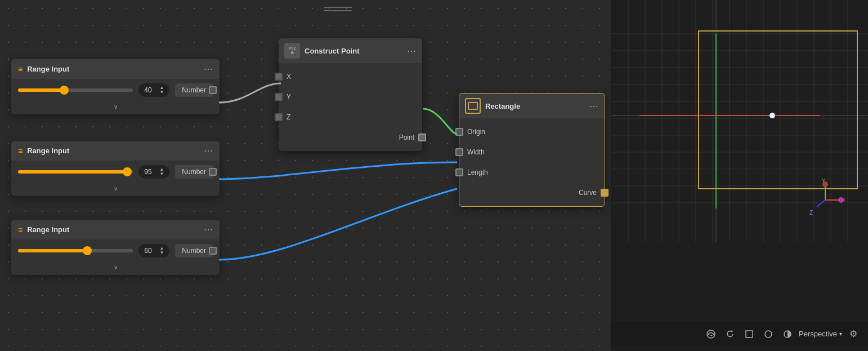  What do you see at coordinates (75, 90) in the screenshot?
I see `range-input-1-slider` at bounding box center [75, 90].